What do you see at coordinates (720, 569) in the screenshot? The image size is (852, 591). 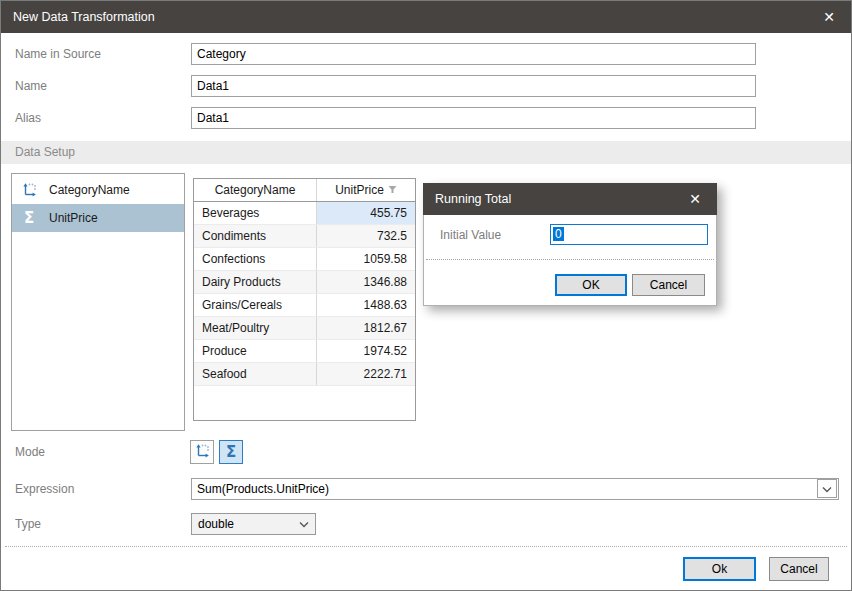 I see `ok-button: Ok` at bounding box center [720, 569].